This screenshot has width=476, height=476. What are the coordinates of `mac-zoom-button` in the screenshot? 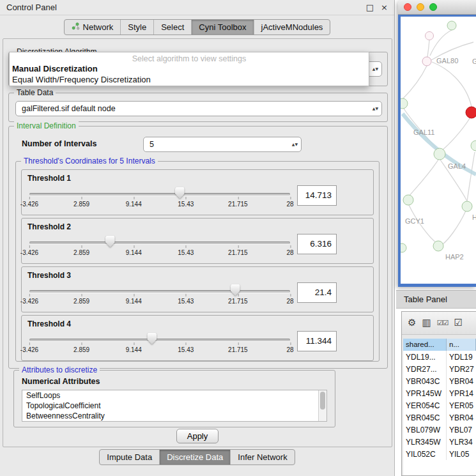 It's located at (433, 7).